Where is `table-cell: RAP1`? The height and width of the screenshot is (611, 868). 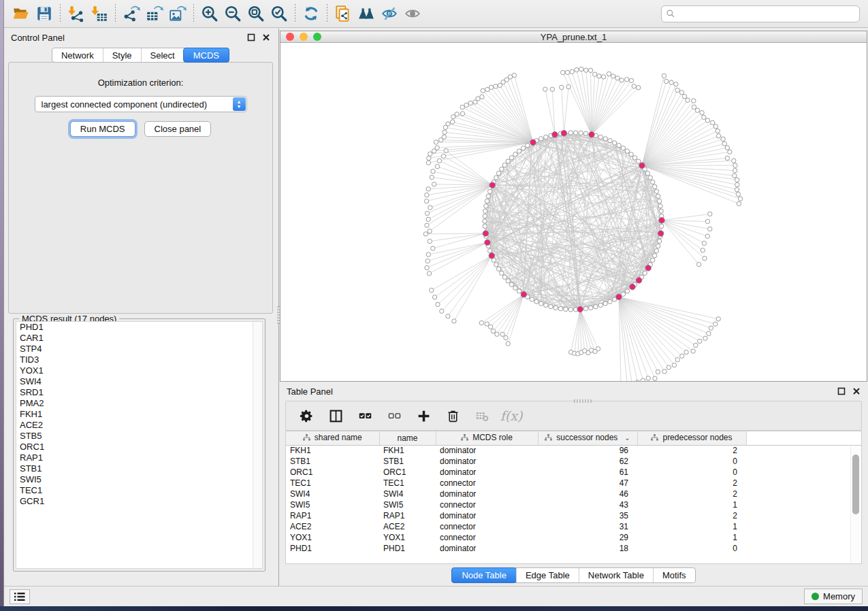
table-cell: RAP1 is located at coordinates (332, 516).